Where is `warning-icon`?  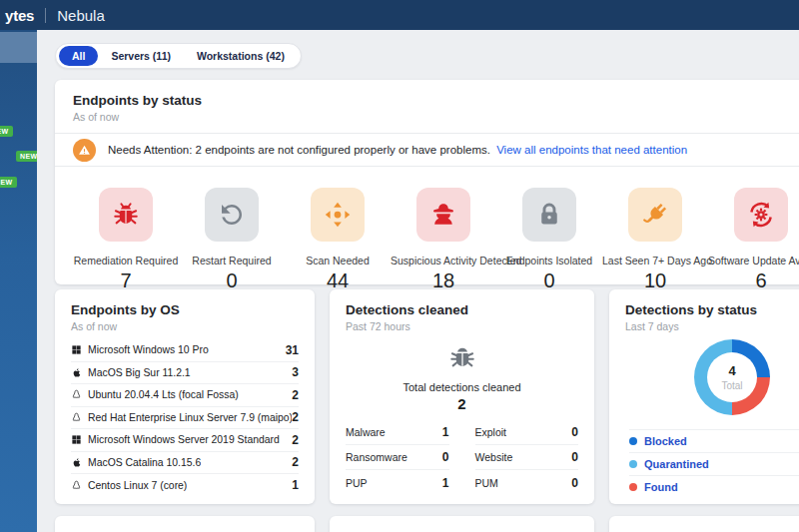
warning-icon is located at coordinates (84, 150).